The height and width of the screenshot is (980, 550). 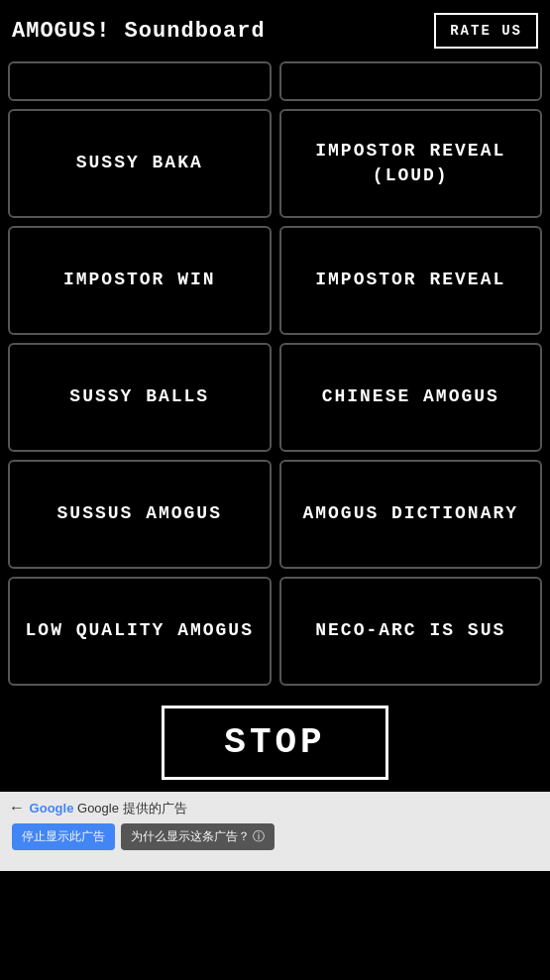 What do you see at coordinates (190, 836) in the screenshot?
I see `ad-why-text: 为什么显示这条广告？` at bounding box center [190, 836].